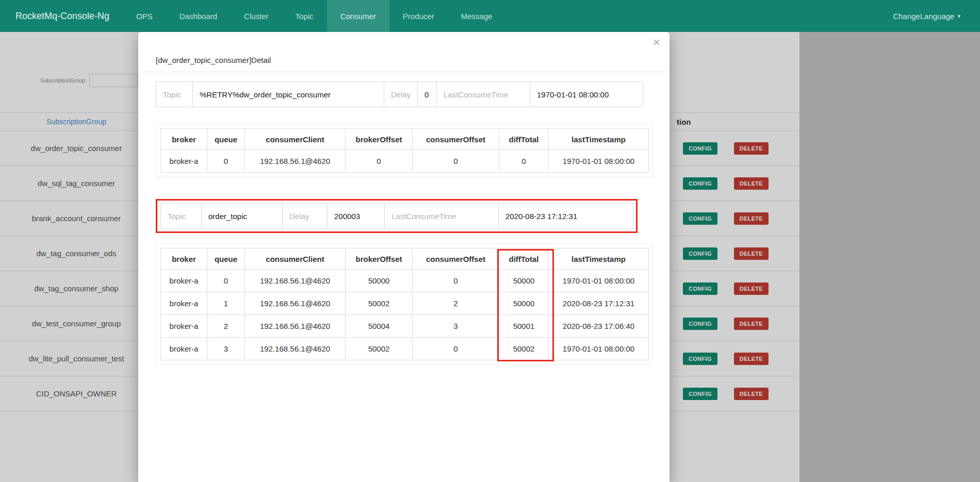 Image resolution: width=980 pixels, height=482 pixels. What do you see at coordinates (404, 151) in the screenshot?
I see `retry-topic-table-panel: broker queue consumerClient brokerOffset…` at bounding box center [404, 151].